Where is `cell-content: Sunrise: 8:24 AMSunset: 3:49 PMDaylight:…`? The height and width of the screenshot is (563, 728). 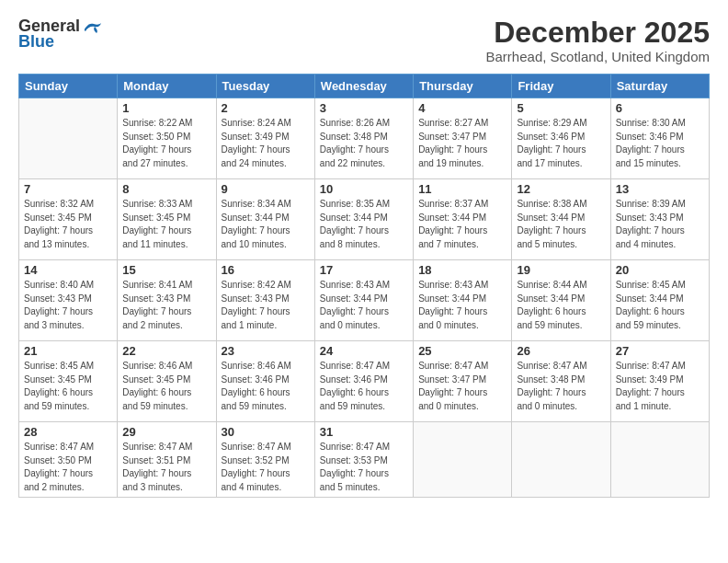 cell-content: Sunrise: 8:24 AMSunset: 3:49 PMDaylight:… is located at coordinates (266, 144).